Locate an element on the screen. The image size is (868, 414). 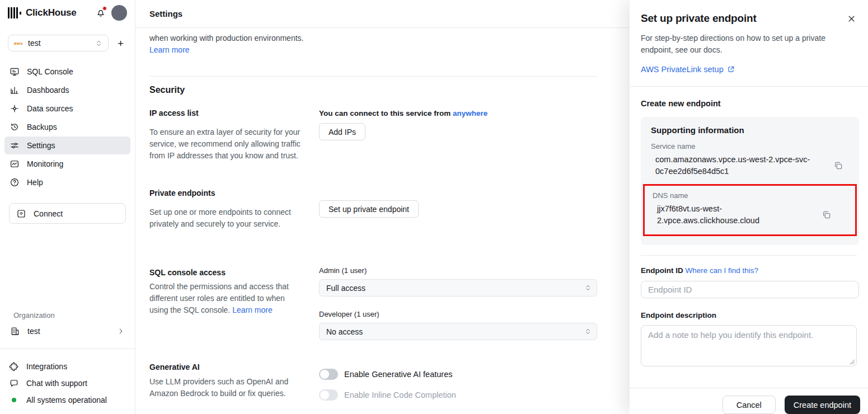
sidebar-item-sql-console: SQL Console is located at coordinates (67, 72).